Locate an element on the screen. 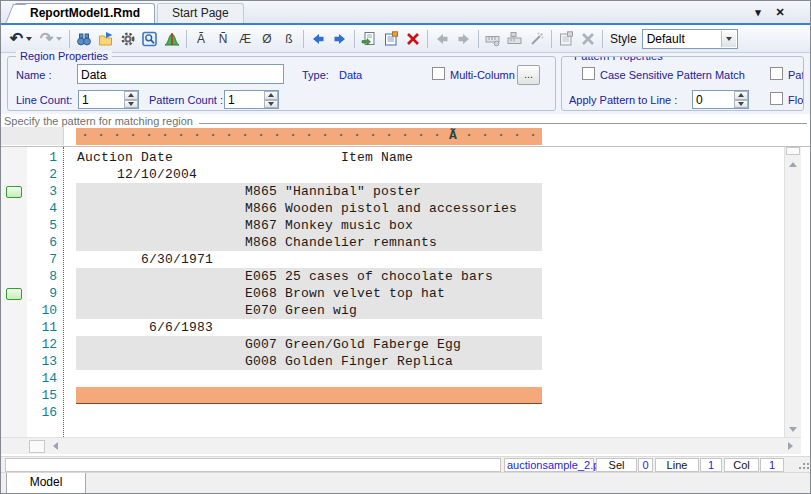 This screenshot has height=494, width=811. resize-grip-icon is located at coordinates (804, 464).